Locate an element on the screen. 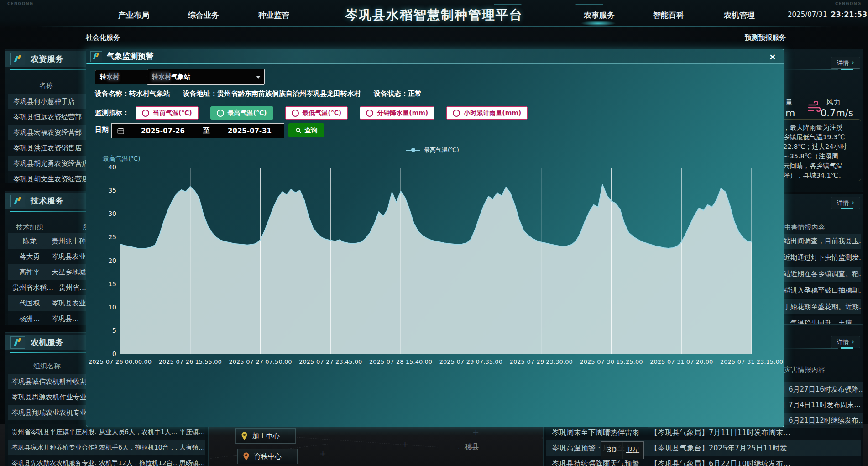  y-axis-tick: 10 is located at coordinates (105, 307).